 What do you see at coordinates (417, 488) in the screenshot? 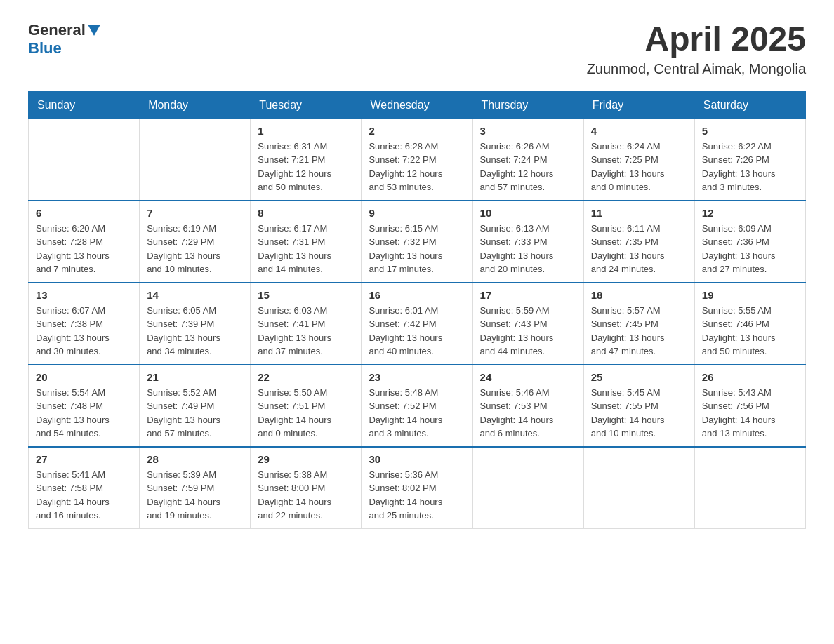
I see `calendar-cell: 30Sunrise: 5:36 AM Sunset: 8:02 PM Dayli…` at bounding box center [417, 488].